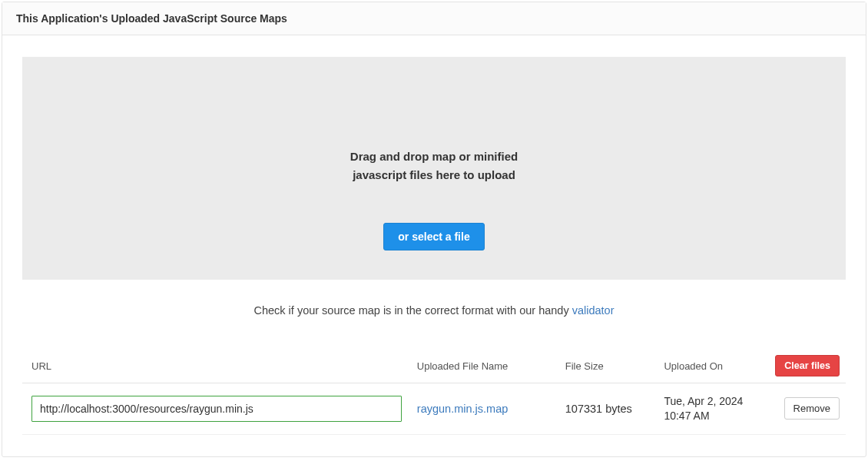 This screenshot has height=471, width=868. What do you see at coordinates (607, 366) in the screenshot?
I see `col-header-size: File Size` at bounding box center [607, 366].